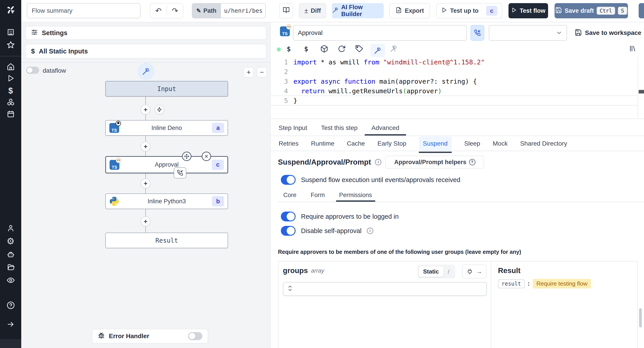 This screenshot has width=644, height=348. Describe the element at coordinates (466, 91) in the screenshot. I see `code-line: return wmill.getResumeUrls(approver)` at that location.